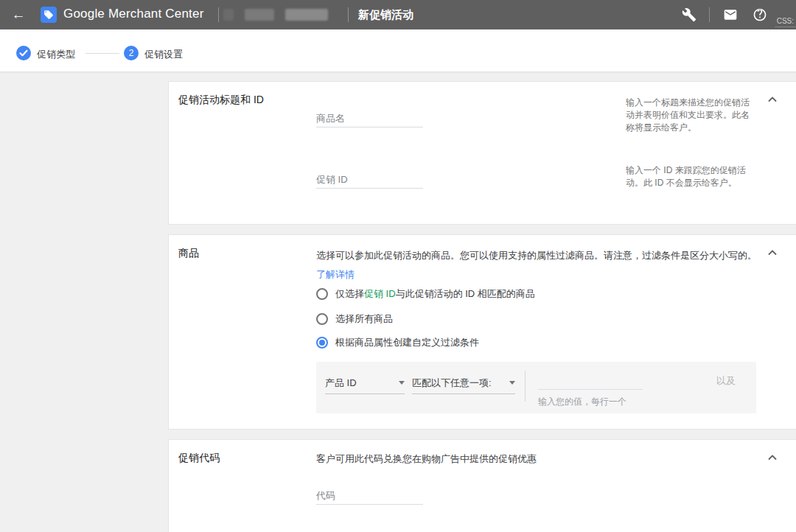 The height and width of the screenshot is (532, 796). Describe the element at coordinates (386, 15) in the screenshot. I see `page-title: 新促销活动` at that location.